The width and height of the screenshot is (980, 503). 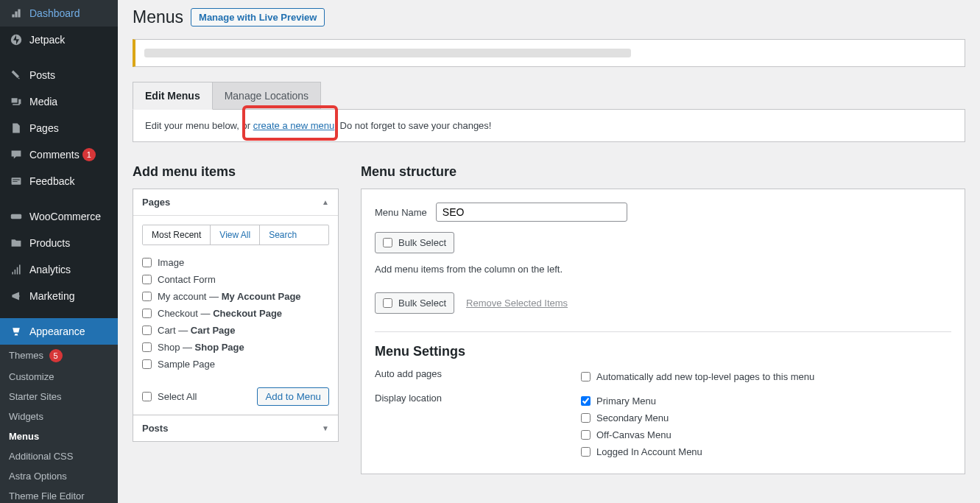 I want to click on remove-selected-link: Remove Selected Items, so click(x=517, y=303).